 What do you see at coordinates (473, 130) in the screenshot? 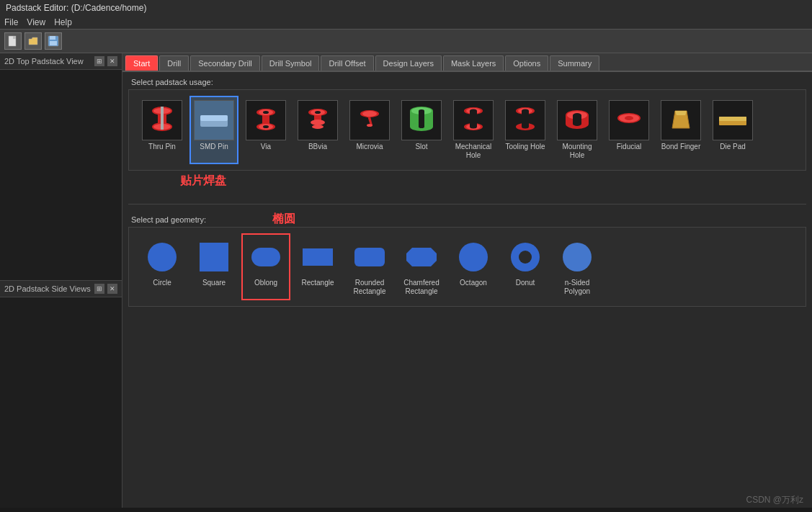
I see `padstack-mechanical-hole: Mechanical Hole` at bounding box center [473, 130].